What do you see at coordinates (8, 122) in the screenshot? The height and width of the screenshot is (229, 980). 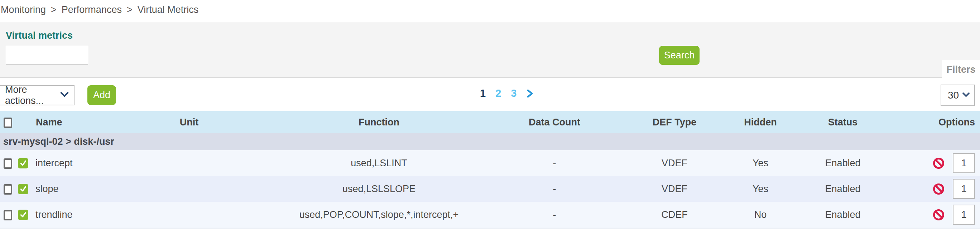 I see `select-all-checkbox` at bounding box center [8, 122].